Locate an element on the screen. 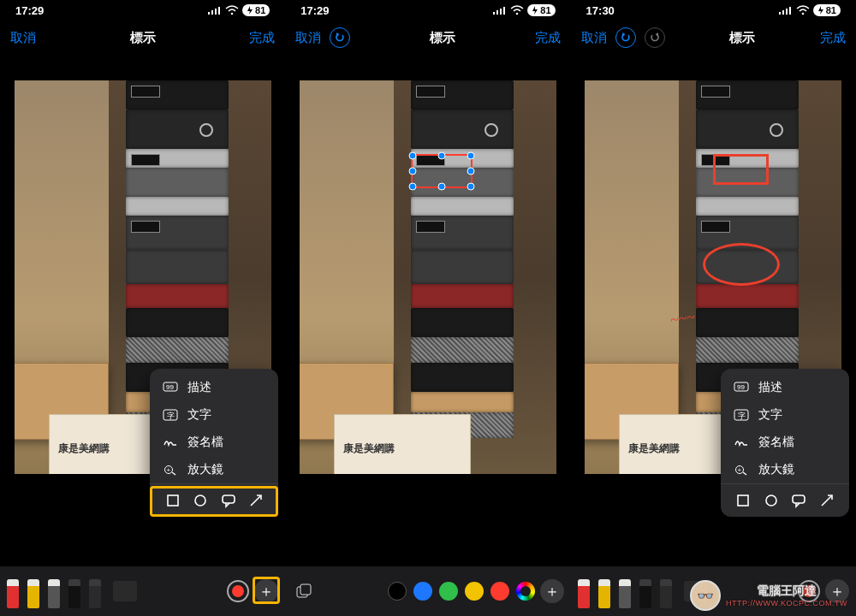 This screenshot has width=856, height=616. nav-bar: 取消 標示 完成 is located at coordinates (714, 38).